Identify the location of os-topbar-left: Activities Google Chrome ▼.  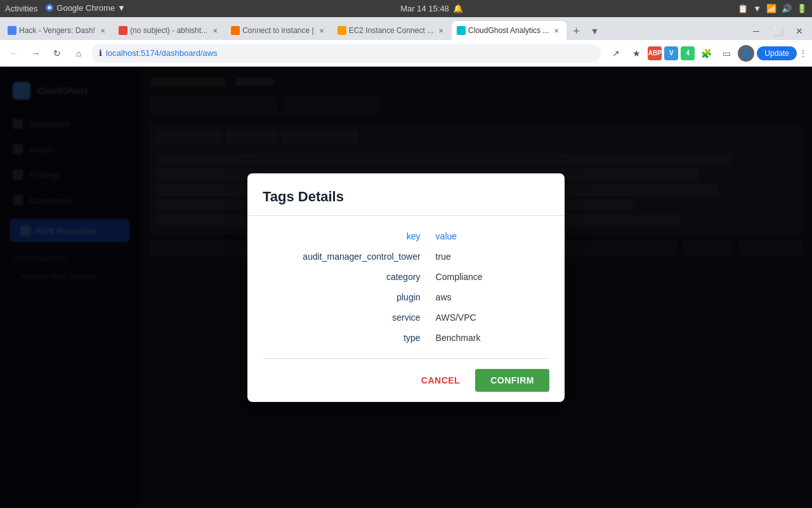
(65, 9).